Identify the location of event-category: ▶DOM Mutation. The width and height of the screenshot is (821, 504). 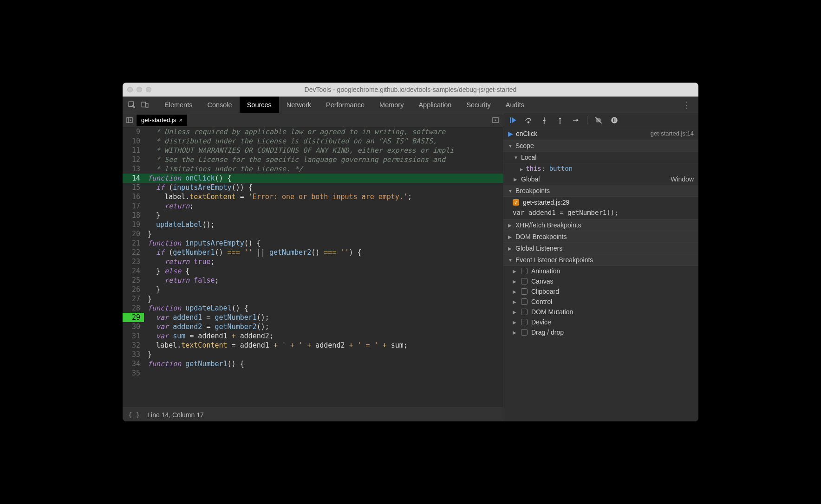
(601, 312).